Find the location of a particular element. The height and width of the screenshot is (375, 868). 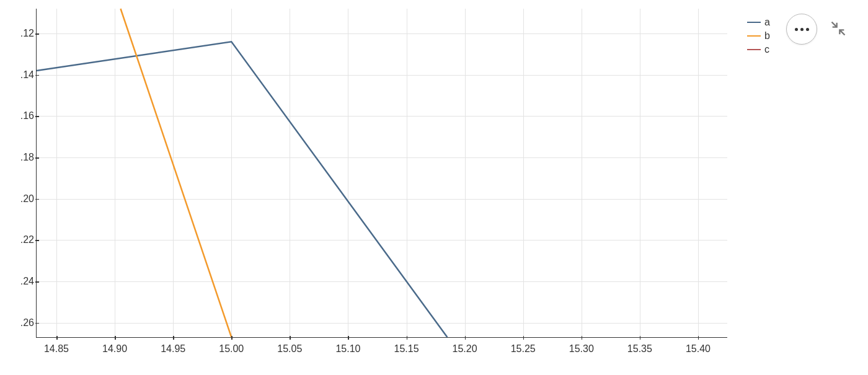

fullscreen-toggle-button is located at coordinates (838, 29).